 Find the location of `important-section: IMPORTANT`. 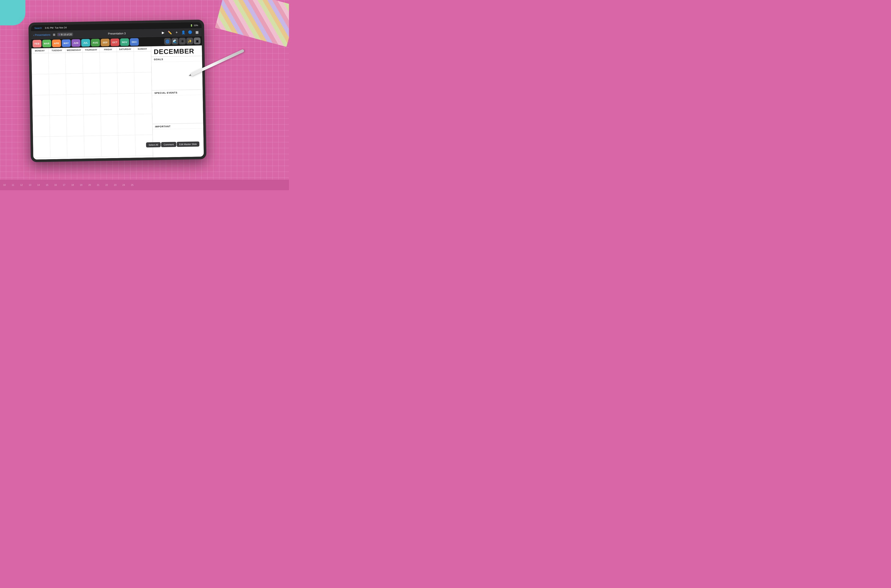

important-section: IMPORTANT is located at coordinates (178, 140).